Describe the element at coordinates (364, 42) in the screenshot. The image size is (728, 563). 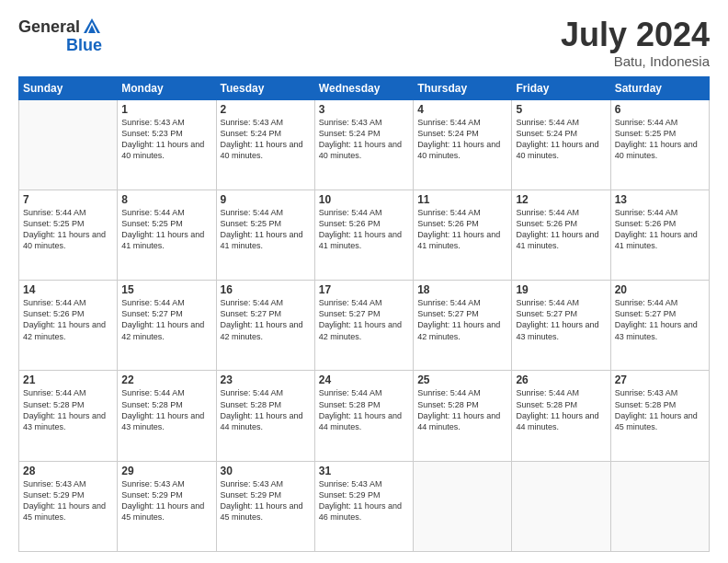
I see `header: General Blue July 2024 Batu, Indonesia` at that location.